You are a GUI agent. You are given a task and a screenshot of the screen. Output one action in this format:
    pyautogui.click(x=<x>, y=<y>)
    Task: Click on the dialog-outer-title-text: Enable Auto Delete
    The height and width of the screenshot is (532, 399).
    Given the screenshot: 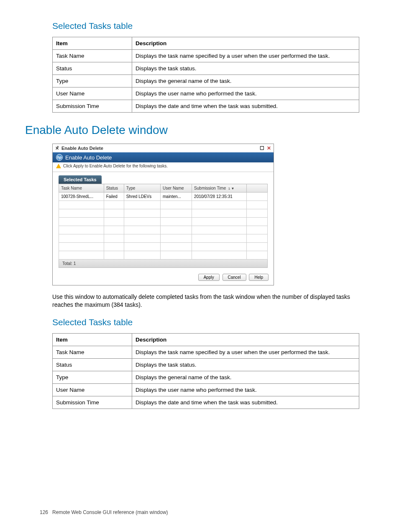 What is the action you would take?
    pyautogui.click(x=82, y=148)
    